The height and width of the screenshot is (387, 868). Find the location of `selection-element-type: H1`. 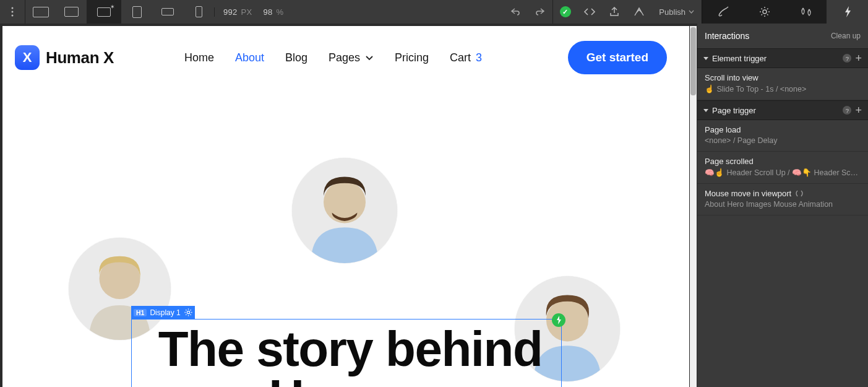

selection-element-type: H1 is located at coordinates (140, 313).